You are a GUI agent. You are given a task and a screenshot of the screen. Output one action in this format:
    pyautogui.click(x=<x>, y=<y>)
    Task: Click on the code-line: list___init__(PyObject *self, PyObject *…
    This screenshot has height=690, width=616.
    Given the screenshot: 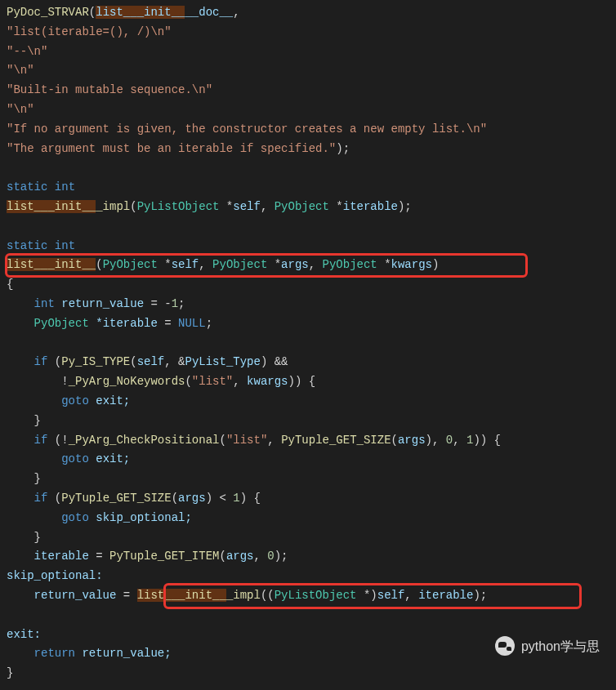 What is the action you would take?
    pyautogui.click(x=308, y=265)
    